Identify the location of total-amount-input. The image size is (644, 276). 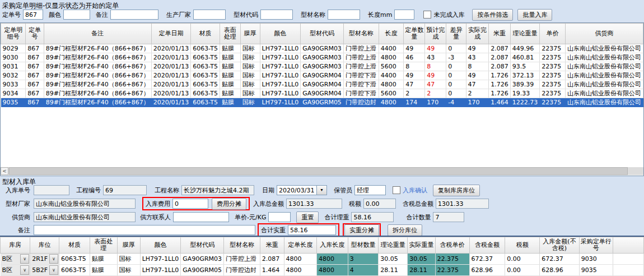
(314, 204).